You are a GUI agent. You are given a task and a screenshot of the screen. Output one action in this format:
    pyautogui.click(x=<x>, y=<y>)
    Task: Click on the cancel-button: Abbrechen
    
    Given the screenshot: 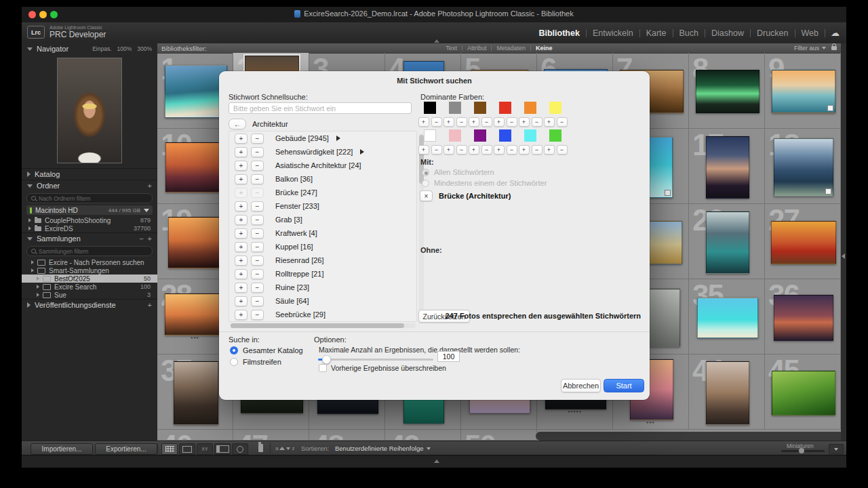 What is the action you would take?
    pyautogui.click(x=580, y=386)
    